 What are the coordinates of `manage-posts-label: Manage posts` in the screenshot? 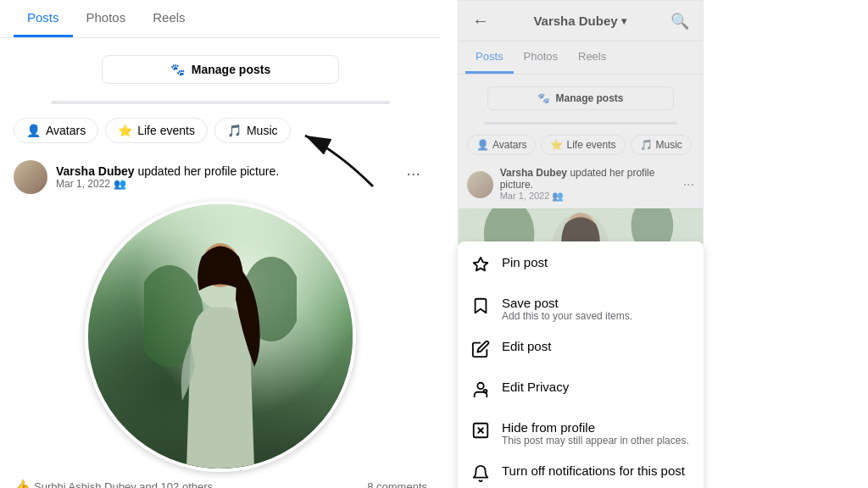 It's located at (231, 69).